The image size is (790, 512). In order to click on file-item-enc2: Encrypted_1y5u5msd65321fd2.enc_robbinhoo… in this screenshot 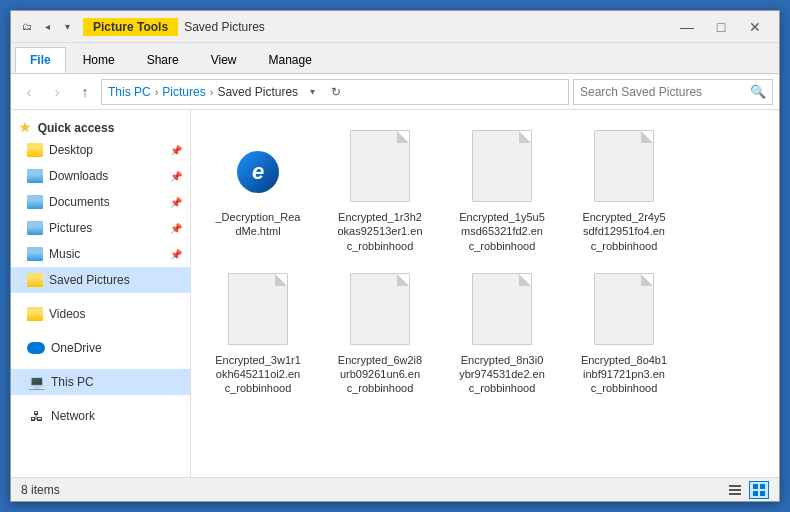, I will do `click(502, 188)`.